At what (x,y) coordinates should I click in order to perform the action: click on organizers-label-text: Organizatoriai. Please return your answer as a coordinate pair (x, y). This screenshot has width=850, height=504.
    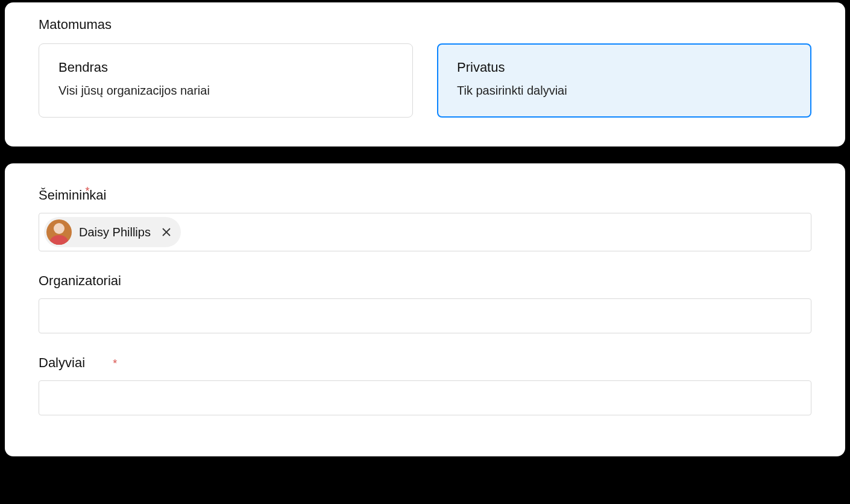
    Looking at the image, I should click on (80, 281).